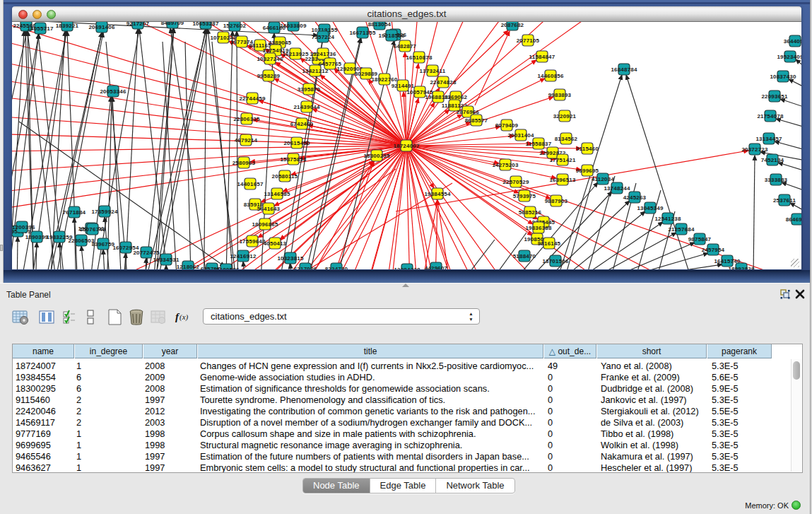 The height and width of the screenshot is (514, 812). Describe the element at coordinates (269, 209) in the screenshot. I see `svg-text: 5641643` at that location.